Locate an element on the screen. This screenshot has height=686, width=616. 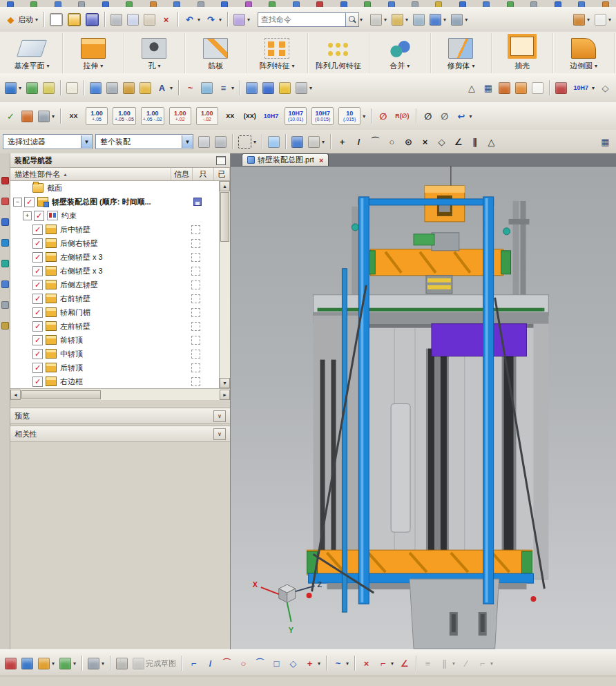
sketch-dims-icon is located at coordinates (28, 663).